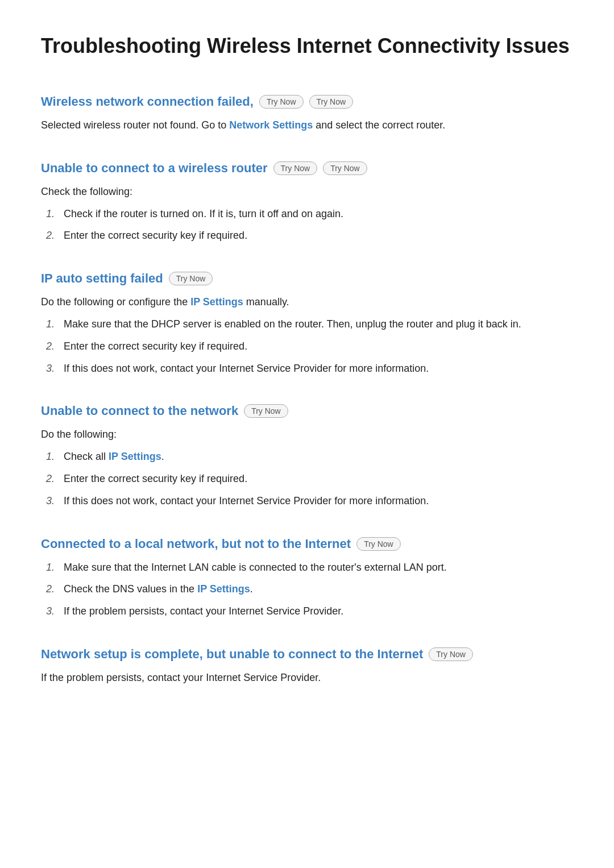  I want to click on section-title: Connected to a local network, but not to…, so click(196, 544).